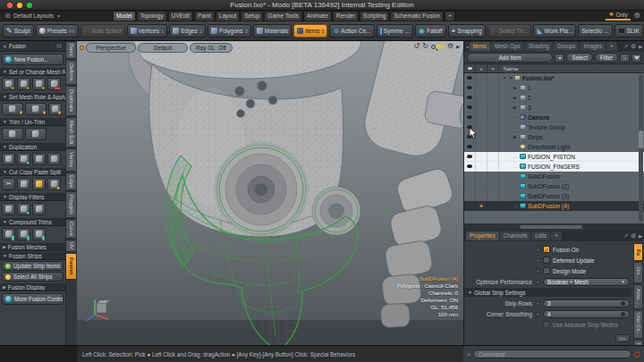 This screenshot has width=644, height=362. Describe the element at coordinates (555, 107) in the screenshot. I see `list-item: ▶3` at that location.